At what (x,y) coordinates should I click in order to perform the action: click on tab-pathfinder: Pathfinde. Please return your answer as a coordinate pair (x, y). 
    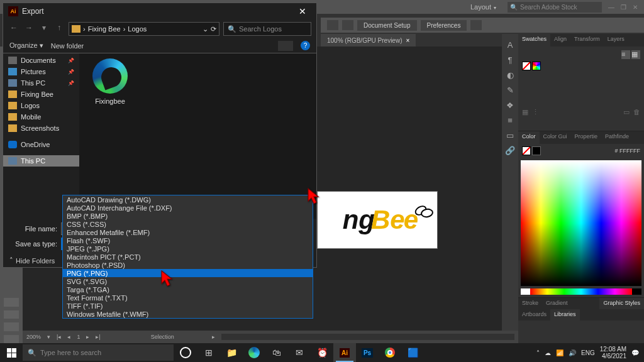
    Looking at the image, I should click on (617, 138).